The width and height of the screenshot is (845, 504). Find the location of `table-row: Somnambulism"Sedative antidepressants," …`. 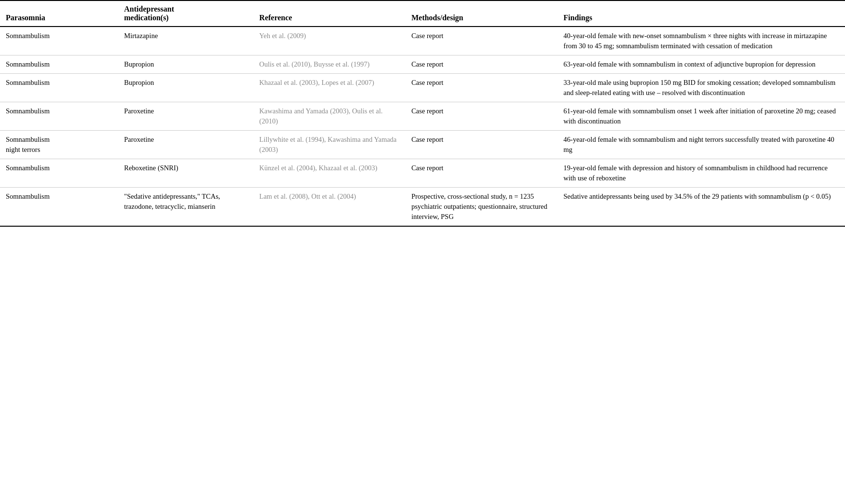

table-row: Somnambulism"Sedative antidepressants," … is located at coordinates (422, 207).